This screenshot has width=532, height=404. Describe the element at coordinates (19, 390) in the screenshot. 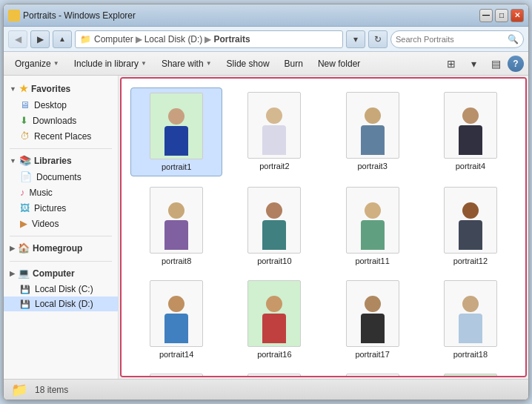

I see `status-folder-icon: 📁` at that location.